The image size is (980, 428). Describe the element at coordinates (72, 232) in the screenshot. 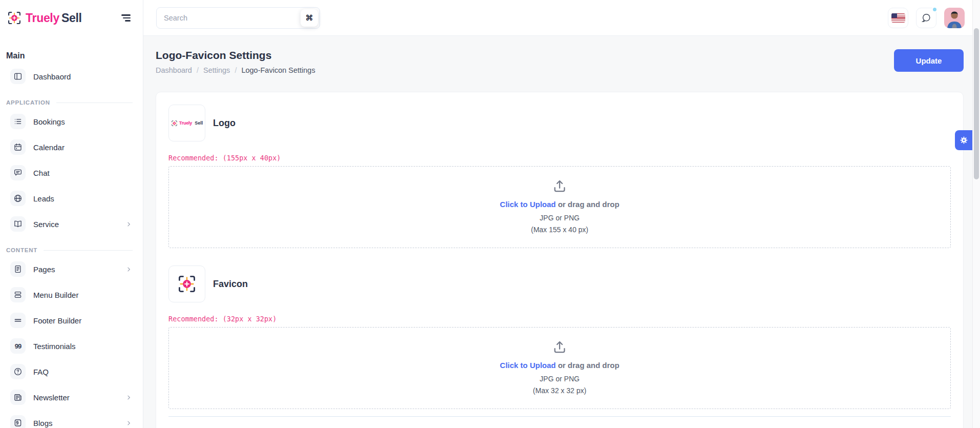

I see `sidebar-nav: MainDashbaordAPPLICATIONBookingsCalendar…` at that location.